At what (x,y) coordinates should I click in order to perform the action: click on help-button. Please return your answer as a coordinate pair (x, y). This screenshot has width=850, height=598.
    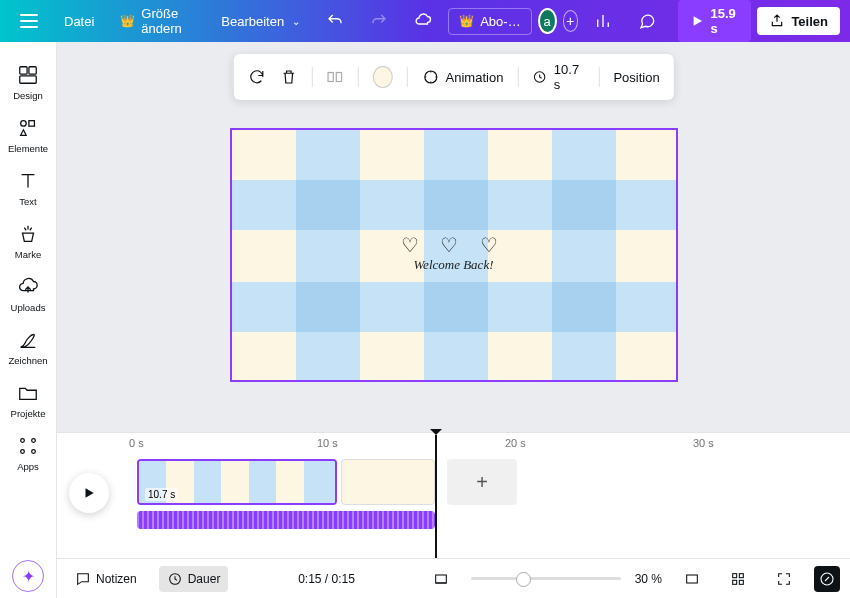
    Looking at the image, I should click on (827, 579).